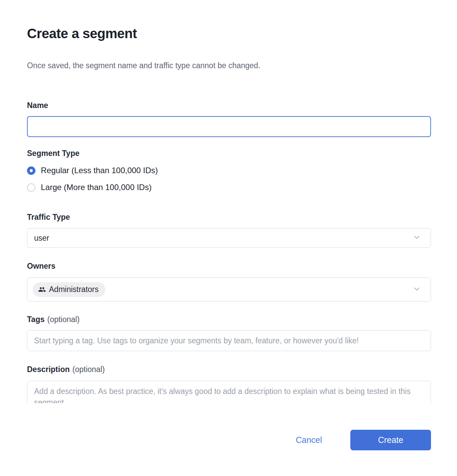  Describe the element at coordinates (229, 440) in the screenshot. I see `dialog-footer: Cancel Create` at that location.